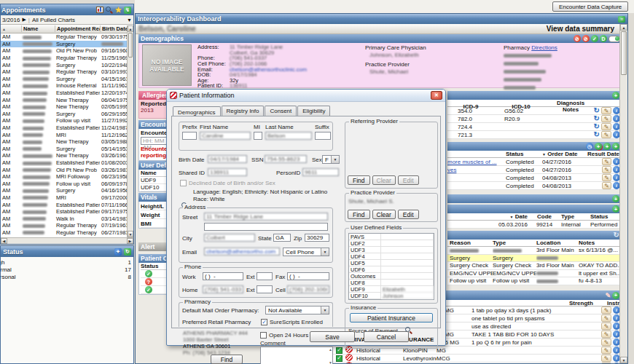 The image size is (634, 364). What do you see at coordinates (227, 159) in the screenshot?
I see `birth-date-field` at bounding box center [227, 159].